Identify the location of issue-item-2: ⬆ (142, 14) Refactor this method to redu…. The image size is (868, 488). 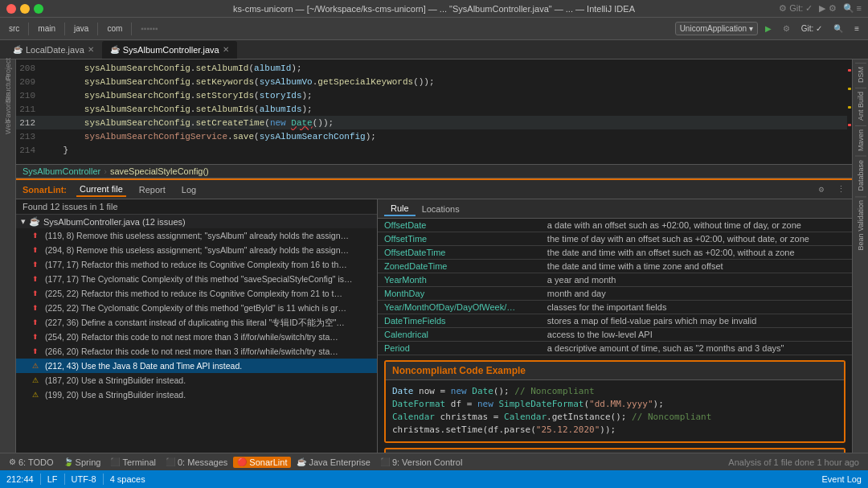
(196, 265).